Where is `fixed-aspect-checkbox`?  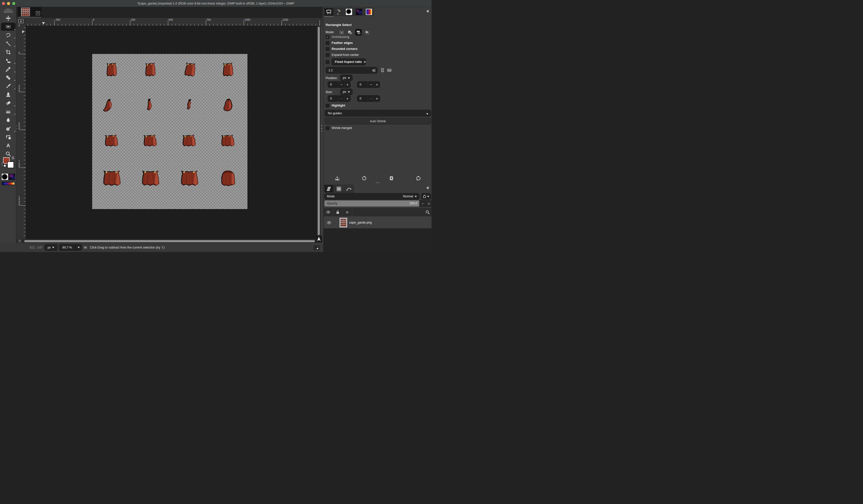
fixed-aspect-checkbox is located at coordinates (327, 62).